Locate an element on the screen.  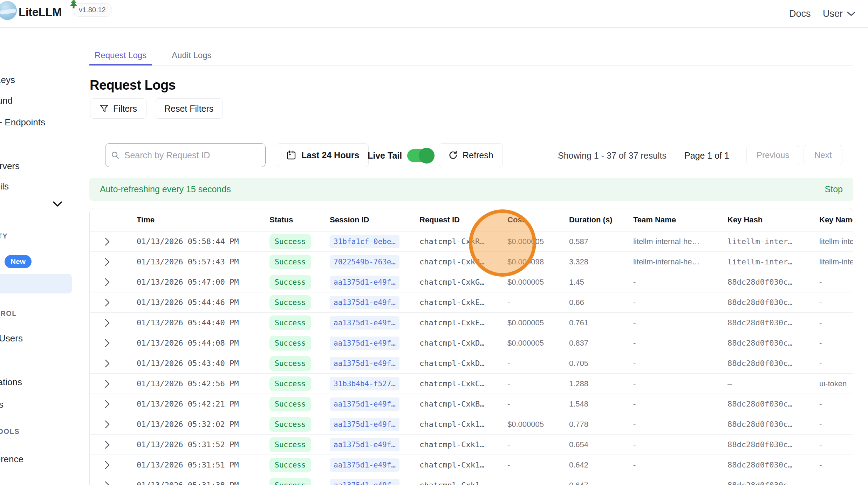
tab-request-logs: Request Logs is located at coordinates (121, 55).